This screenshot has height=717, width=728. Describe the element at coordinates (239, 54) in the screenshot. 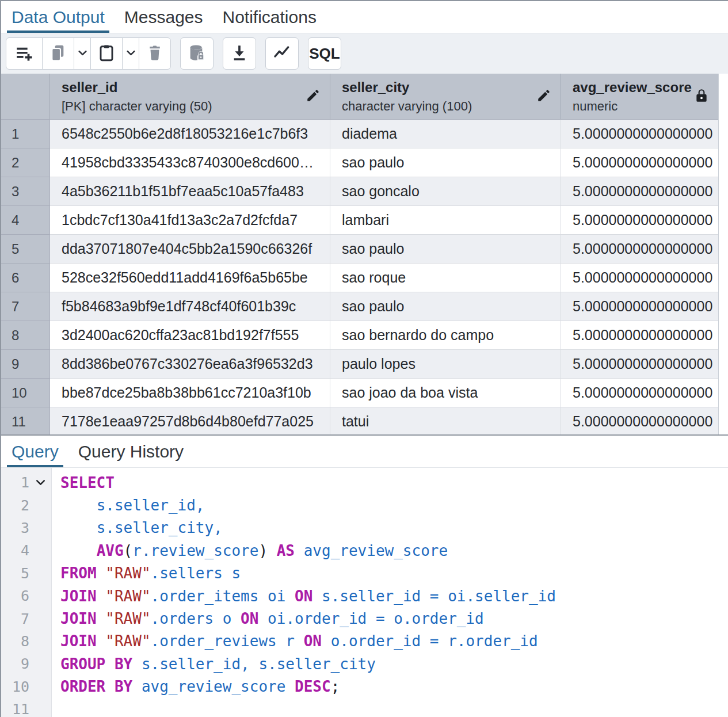

I see `download-csv-button` at that location.